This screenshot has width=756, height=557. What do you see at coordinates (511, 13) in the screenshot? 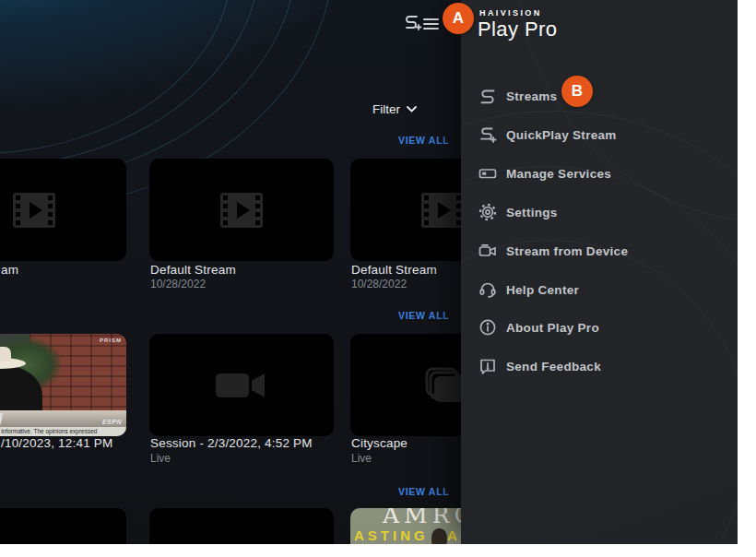
I see `haivision-logo-text: HAIVISION` at bounding box center [511, 13].